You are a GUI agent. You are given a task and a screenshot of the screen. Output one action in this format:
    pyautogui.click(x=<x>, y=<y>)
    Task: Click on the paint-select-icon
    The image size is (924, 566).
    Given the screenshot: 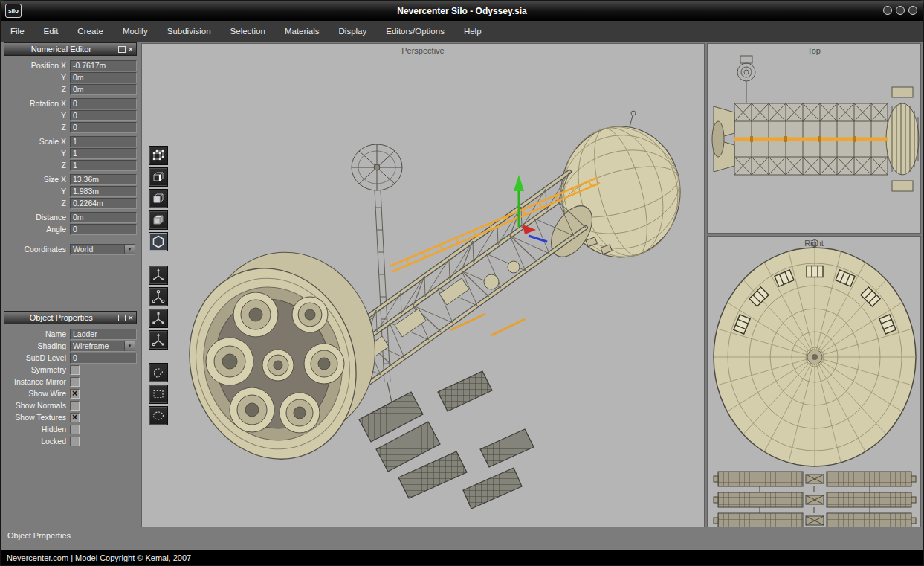 What is the action you would take?
    pyautogui.click(x=158, y=416)
    